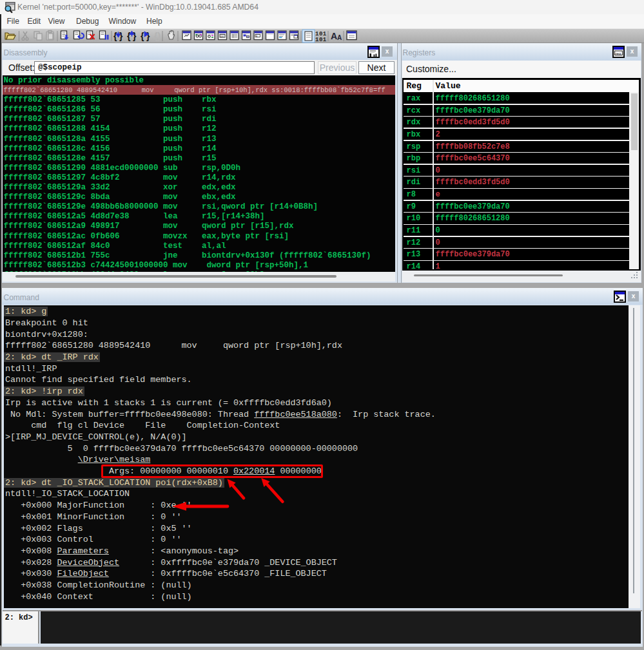 This screenshot has height=650, width=644. I want to click on svg-text: 101, so click(321, 40).